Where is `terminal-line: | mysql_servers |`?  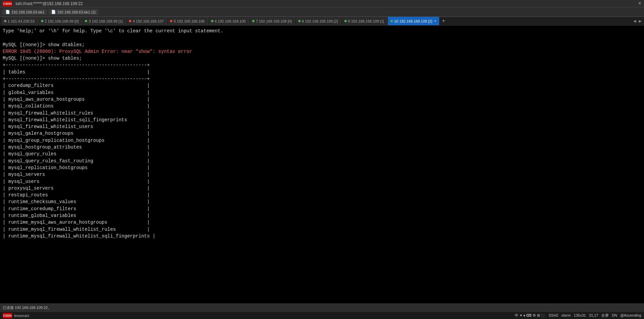 terminal-line: | mysql_servers | is located at coordinates (322, 174).